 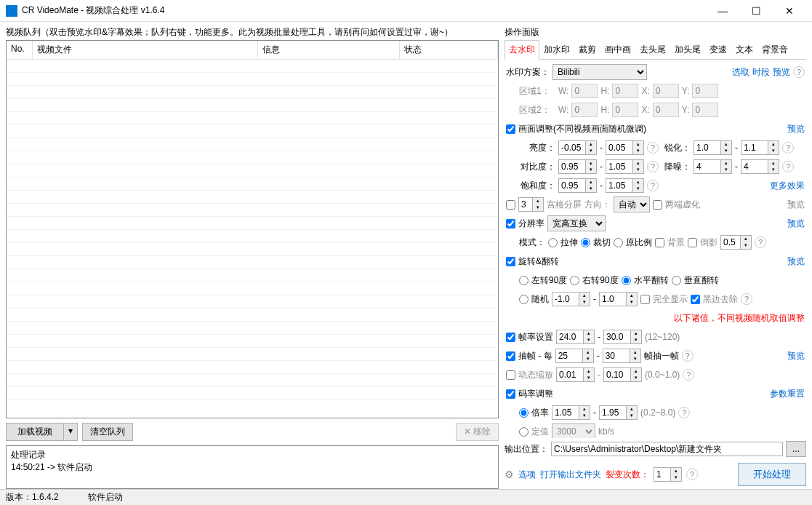 I want to click on bitrate-check, so click(x=510, y=394).